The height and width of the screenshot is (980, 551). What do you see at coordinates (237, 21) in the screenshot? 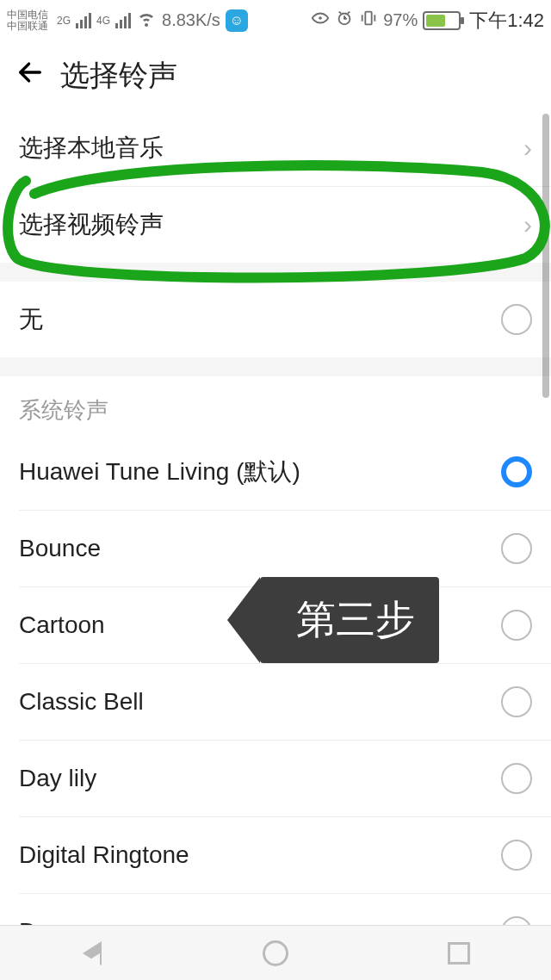
I see `app-icon: ☺` at bounding box center [237, 21].